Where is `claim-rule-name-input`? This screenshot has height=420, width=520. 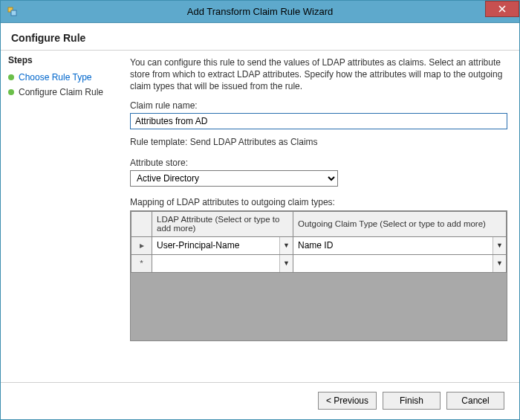 claim-rule-name-input is located at coordinates (319, 121).